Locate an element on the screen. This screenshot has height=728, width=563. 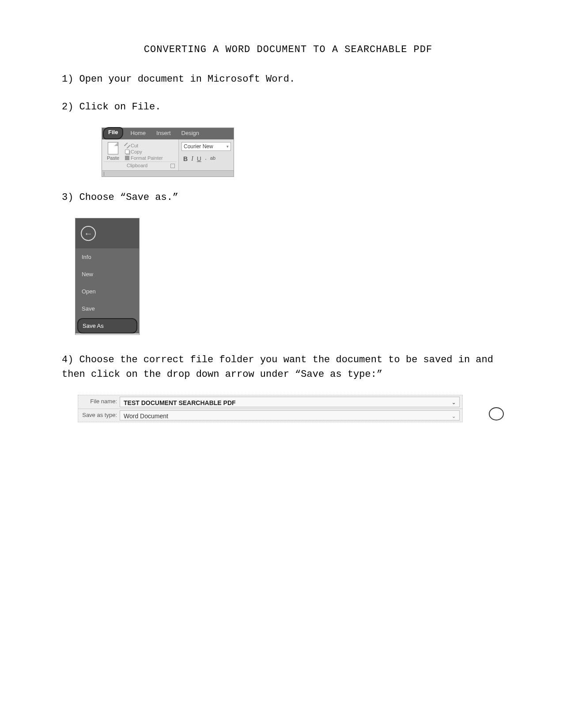
text-effects-button: ab is located at coordinates (213, 159).